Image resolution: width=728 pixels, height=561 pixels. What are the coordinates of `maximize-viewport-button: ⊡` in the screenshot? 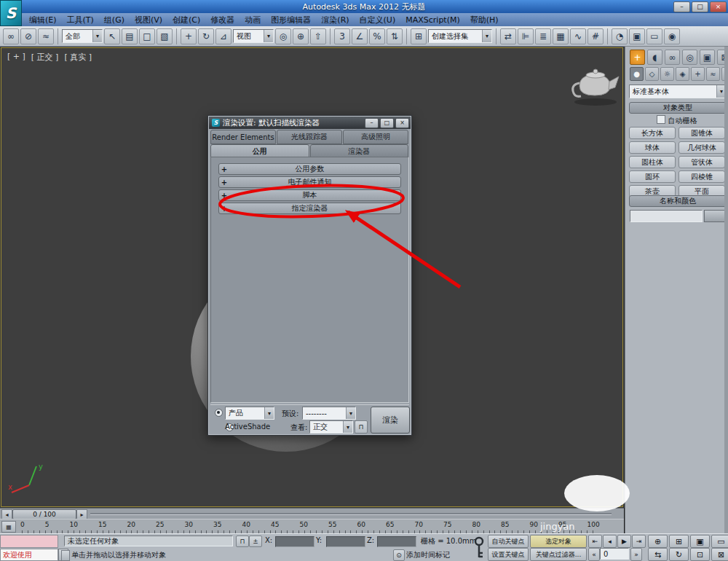 It's located at (700, 554).